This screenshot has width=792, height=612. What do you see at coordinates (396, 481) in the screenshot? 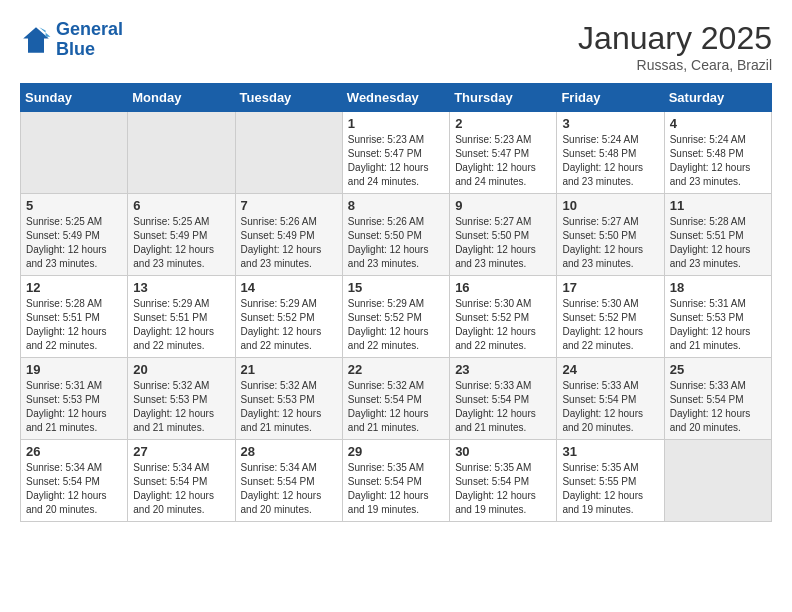
I see `calendar-day-cell: 29Sunrise: 5:35 AM Sunset: 5:54 PM Dayli…` at bounding box center [396, 481].